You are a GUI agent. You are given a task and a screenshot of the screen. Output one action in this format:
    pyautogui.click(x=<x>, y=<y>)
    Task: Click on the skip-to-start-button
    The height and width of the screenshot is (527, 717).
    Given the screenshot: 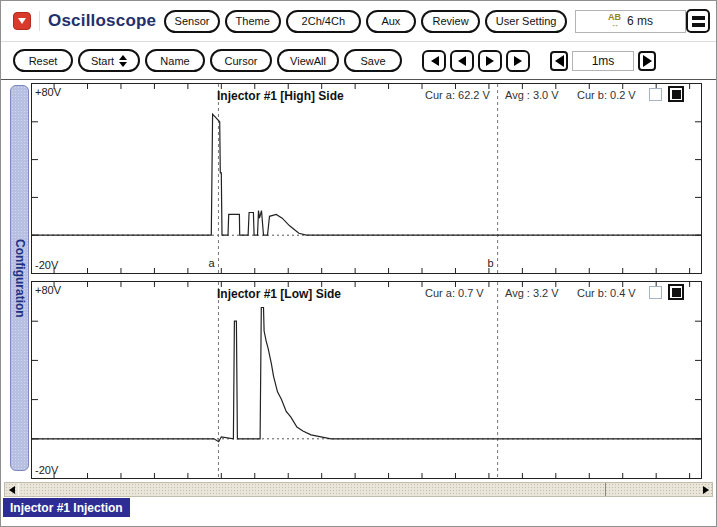 What is the action you would take?
    pyautogui.click(x=434, y=61)
    